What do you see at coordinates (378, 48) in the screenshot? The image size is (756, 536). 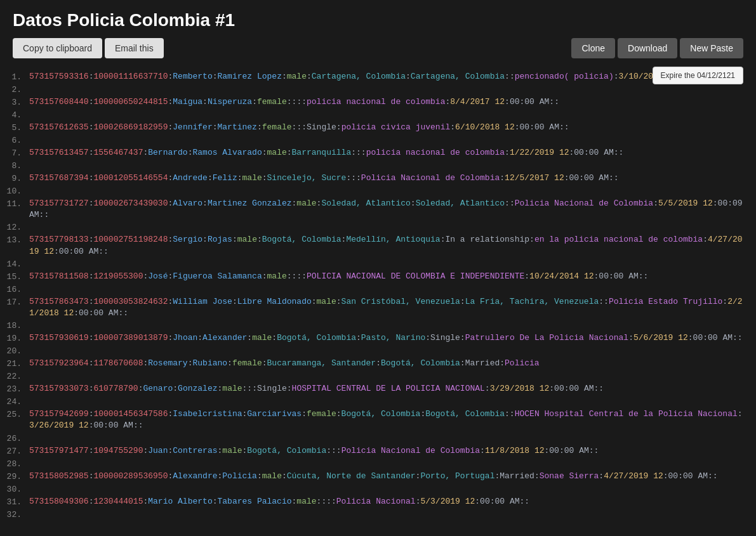 I see `toolbar: Copy to clipboard Email this Clone Downl…` at bounding box center [378, 48].